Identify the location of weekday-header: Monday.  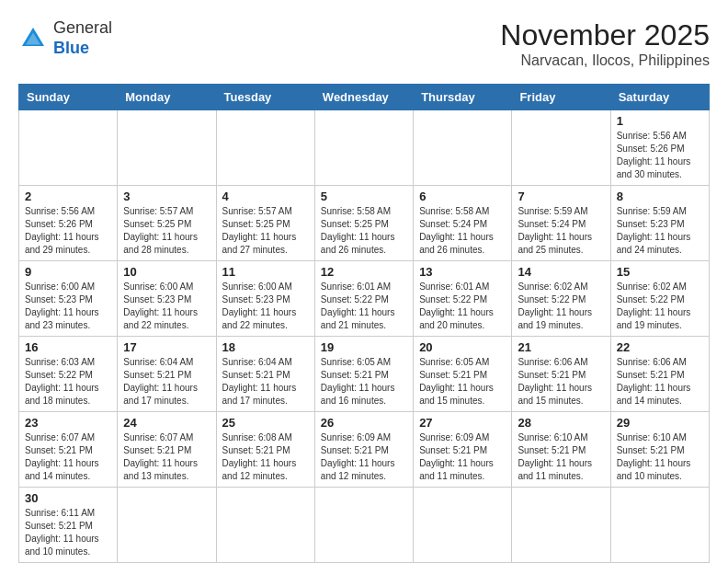
(167, 98).